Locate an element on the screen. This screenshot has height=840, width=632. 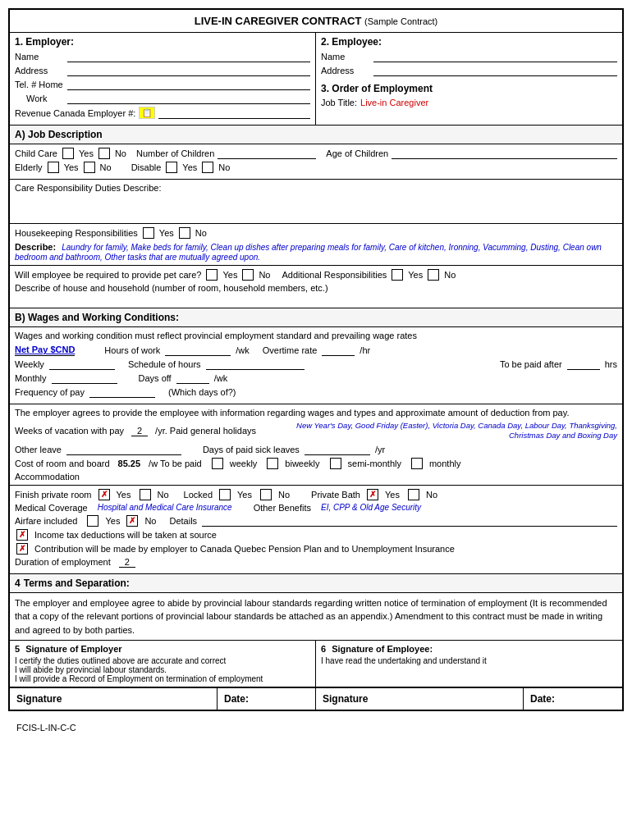
disable-yes-checkbox is located at coordinates (172, 167).